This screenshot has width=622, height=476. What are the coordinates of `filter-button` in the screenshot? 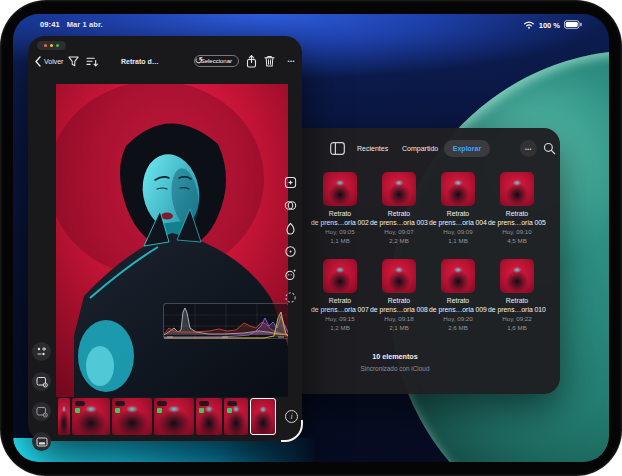 It's located at (74, 61).